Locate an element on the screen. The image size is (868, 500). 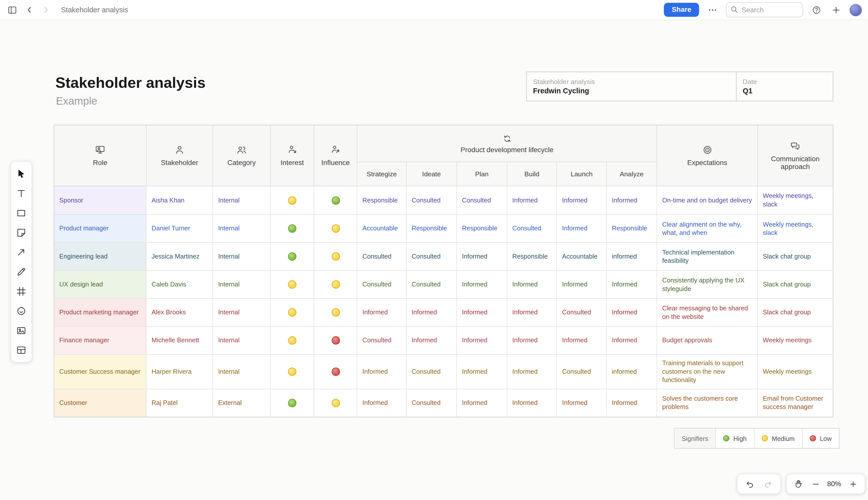
column-header-stakeholder: Stakeholder is located at coordinates (180, 156).